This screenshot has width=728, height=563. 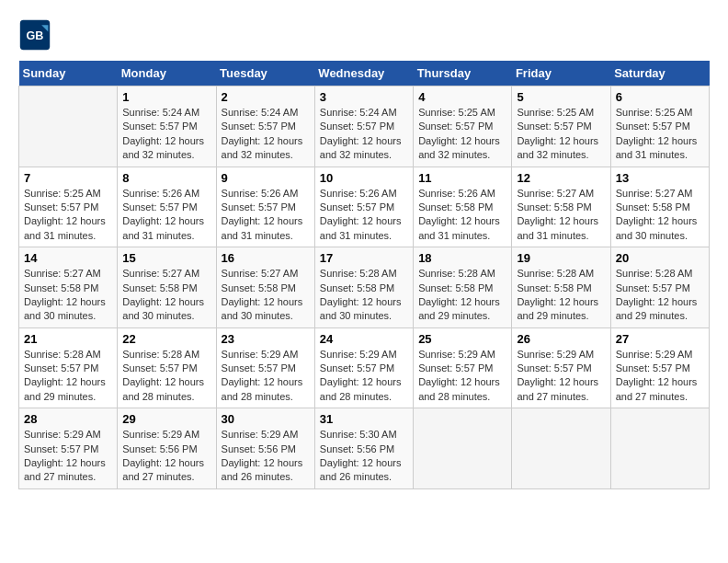 I want to click on calendar-cell: 26Sunrise: 5:29 AM Sunset: 5:57 PM Dayli…, so click(x=561, y=368).